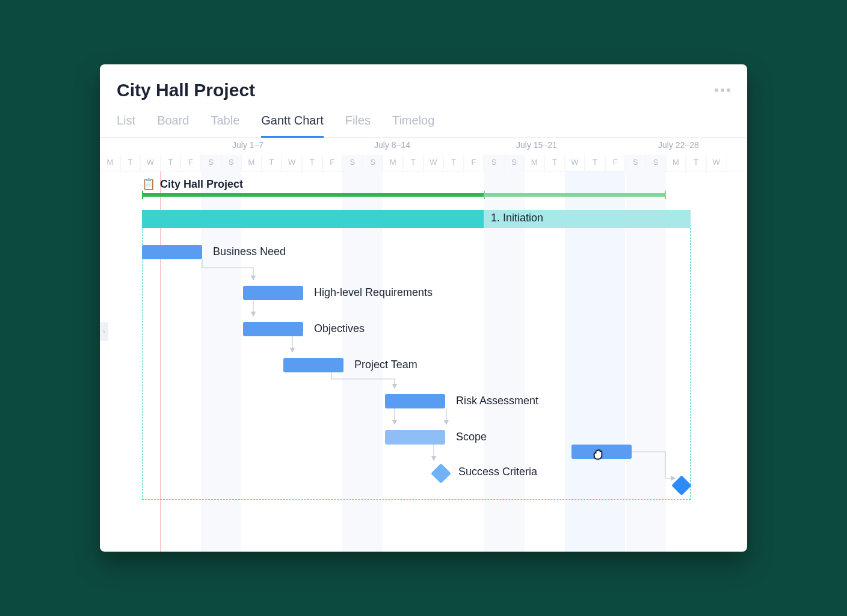 The width and height of the screenshot is (847, 616). I want to click on tab-list: List, so click(126, 125).